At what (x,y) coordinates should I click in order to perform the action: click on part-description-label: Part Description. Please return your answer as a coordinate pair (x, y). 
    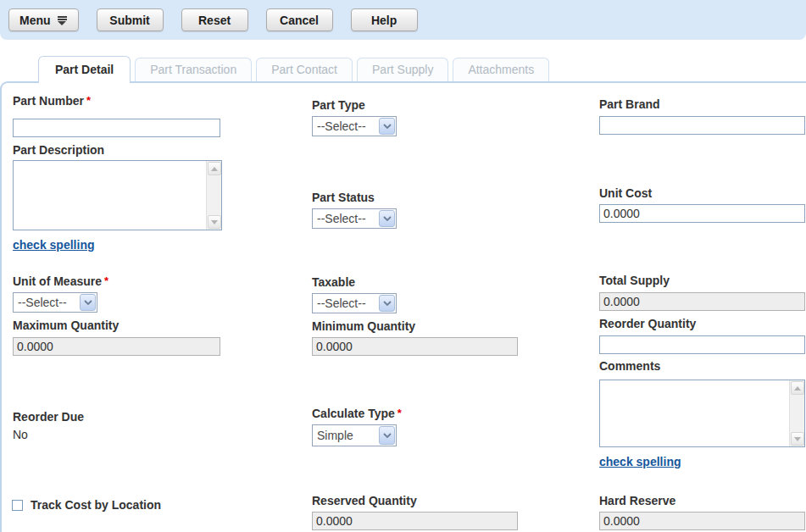
    Looking at the image, I should click on (58, 150).